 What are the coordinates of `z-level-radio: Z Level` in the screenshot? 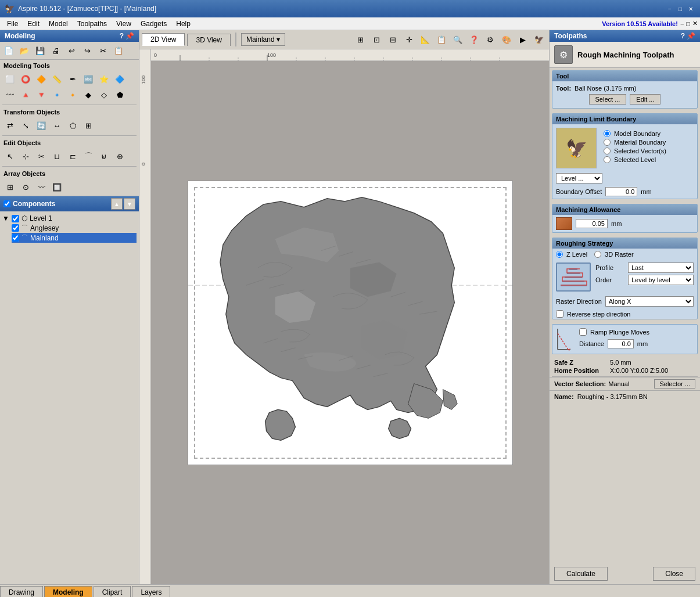 It's located at (572, 254).